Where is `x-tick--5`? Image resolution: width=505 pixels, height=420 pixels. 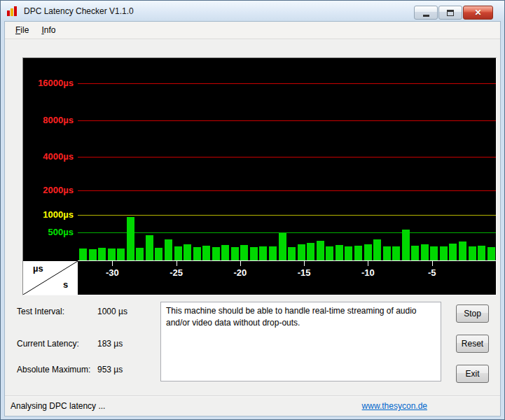 x-tick--5 is located at coordinates (433, 263).